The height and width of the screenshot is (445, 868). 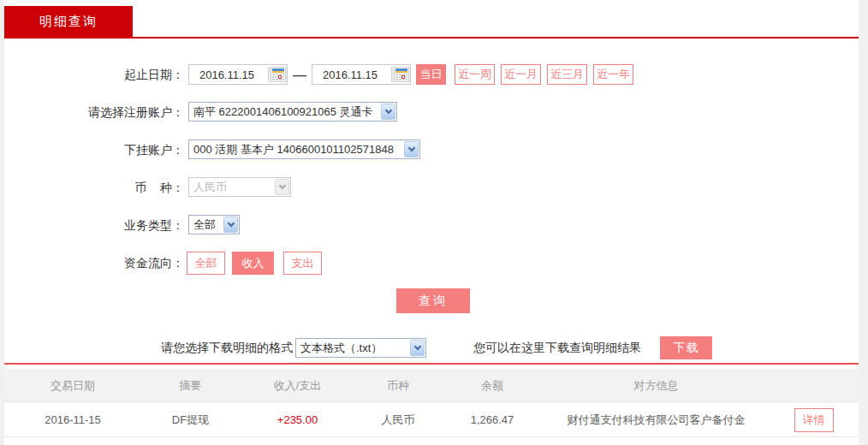 I want to click on download-format-label: 请您选择下载明细的格式, so click(x=227, y=347).